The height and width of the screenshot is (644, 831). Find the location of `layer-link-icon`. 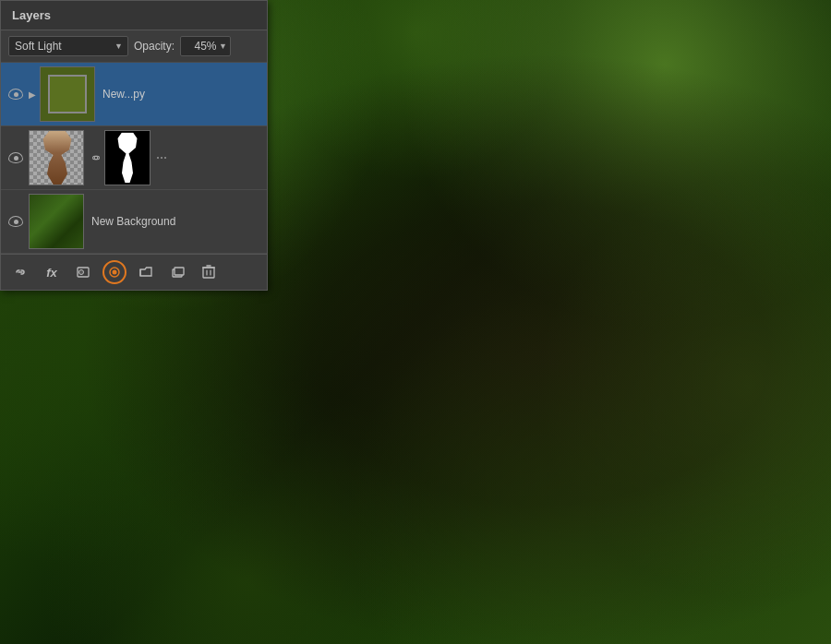

layer-link-icon is located at coordinates (96, 158).